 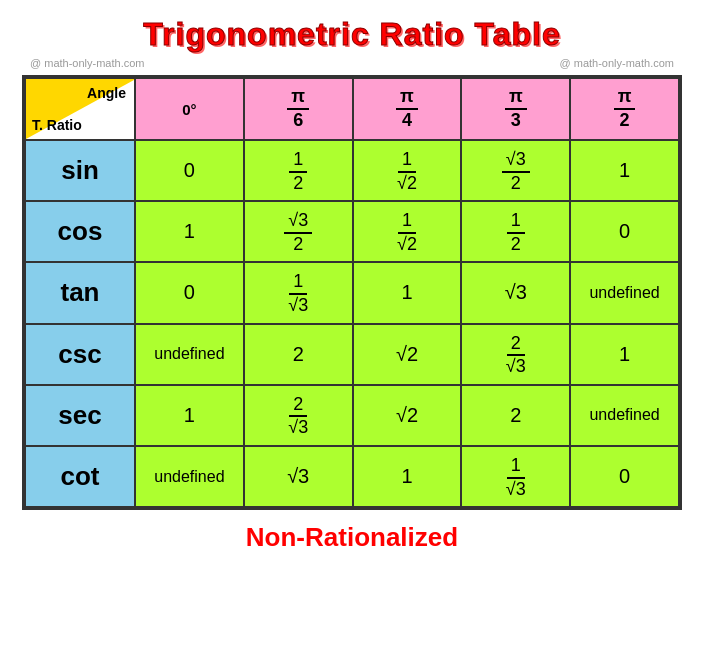 I want to click on sec-pi6: 2 √3, so click(x=298, y=416).